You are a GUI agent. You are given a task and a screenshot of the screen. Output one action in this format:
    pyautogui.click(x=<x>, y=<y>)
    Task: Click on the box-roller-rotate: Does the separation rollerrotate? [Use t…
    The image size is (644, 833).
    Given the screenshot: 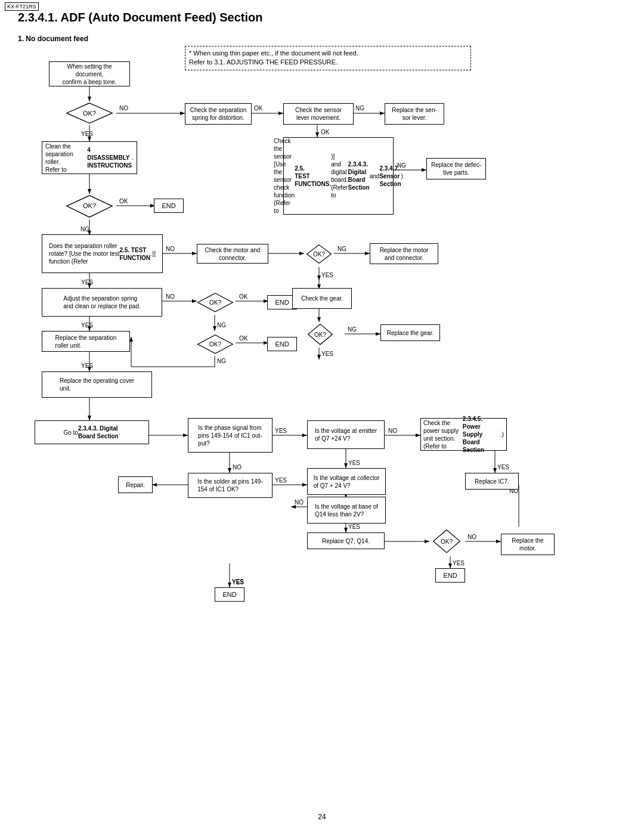 What is the action you would take?
    pyautogui.click(x=103, y=254)
    